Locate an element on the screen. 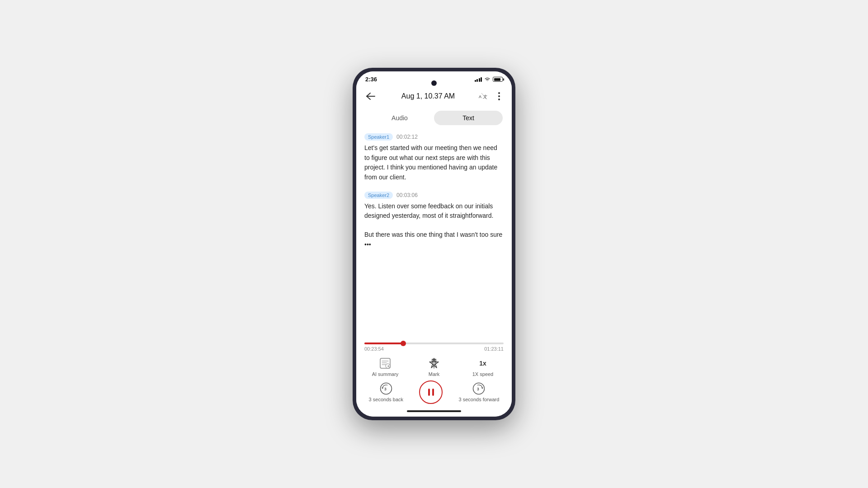 Image resolution: width=868 pixels, height=488 pixels. speaker2-line: Speaker2 00:03:06 is located at coordinates (434, 195).